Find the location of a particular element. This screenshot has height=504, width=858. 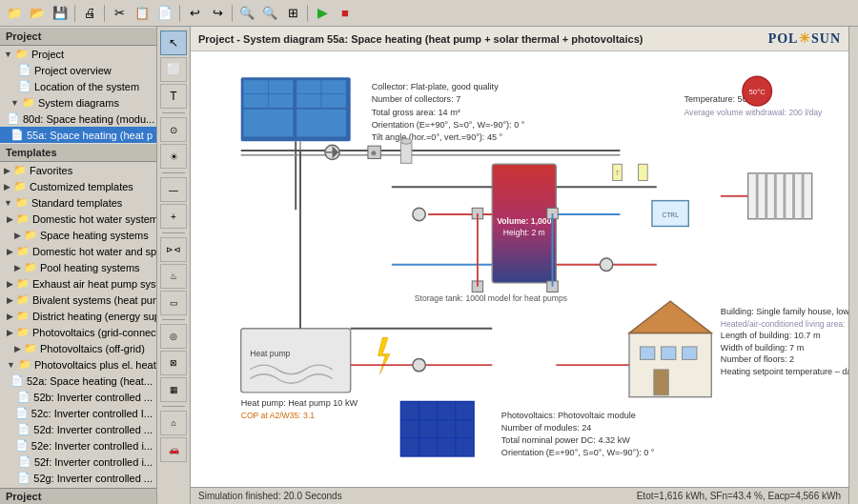

sensor-tool: ◎ is located at coordinates (174, 336).